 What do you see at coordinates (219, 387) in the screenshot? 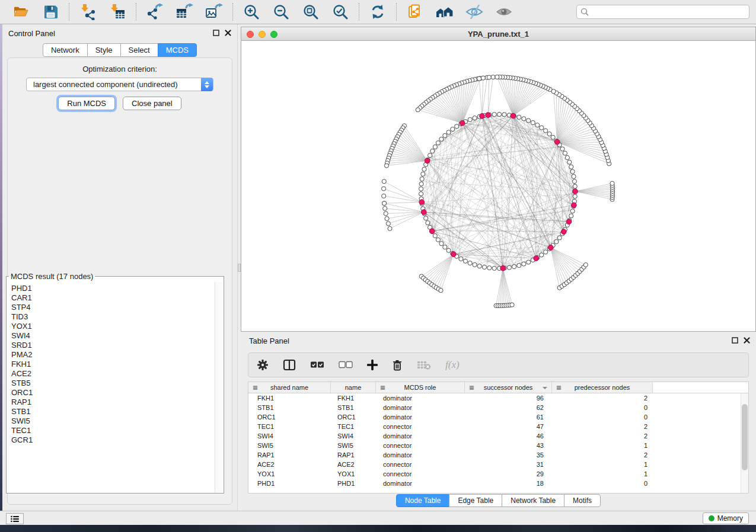
I see `mcds-list-scrollbar` at bounding box center [219, 387].